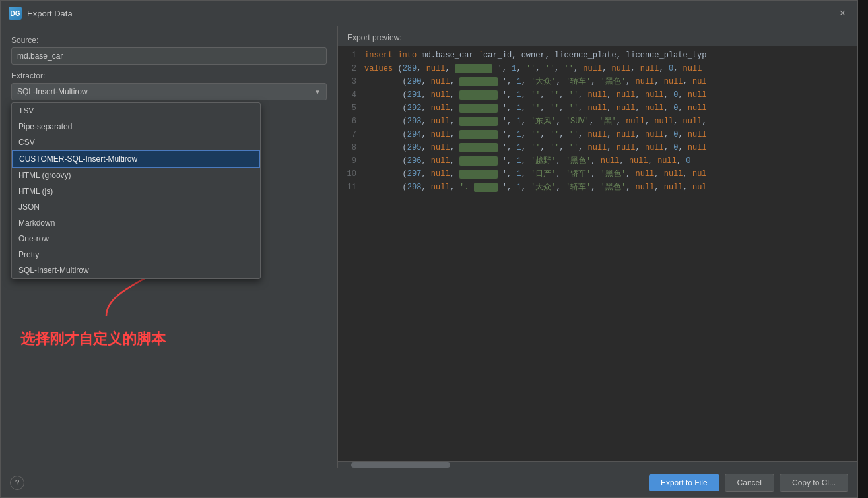 This screenshot has width=868, height=498. What do you see at coordinates (598, 187) in the screenshot?
I see `code-line-11: 11 (298, null, '. ', 1, '大众', '轿车', '黑色'…` at bounding box center [598, 187].